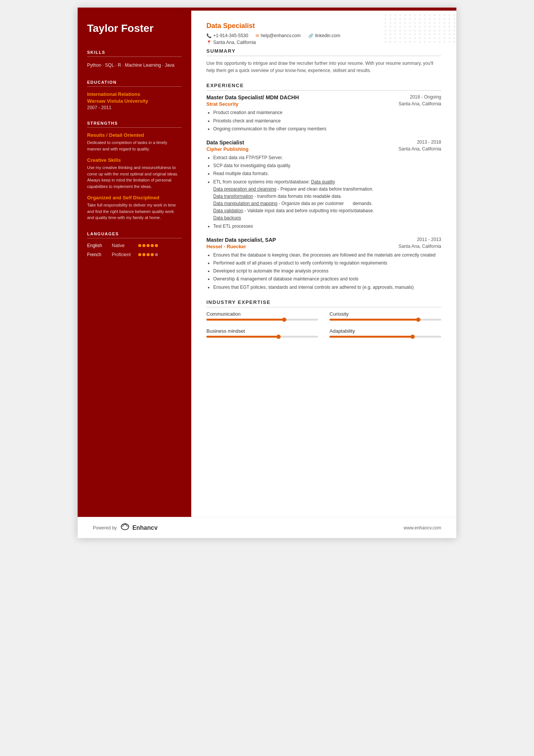 The image size is (534, 756). I want to click on name-section: Taylor Foster, so click(134, 28).